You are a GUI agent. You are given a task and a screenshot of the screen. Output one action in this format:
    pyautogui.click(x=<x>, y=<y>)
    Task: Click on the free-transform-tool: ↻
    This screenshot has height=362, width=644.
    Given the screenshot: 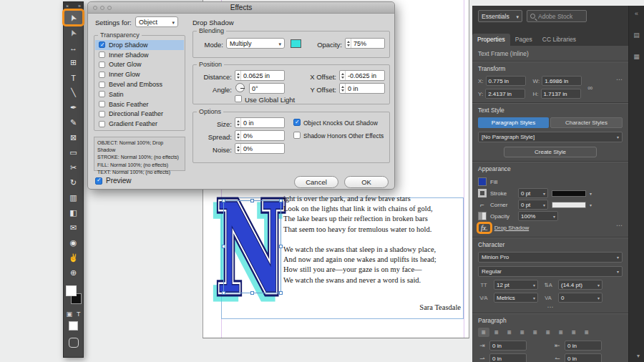 What is the action you would take?
    pyautogui.click(x=73, y=183)
    